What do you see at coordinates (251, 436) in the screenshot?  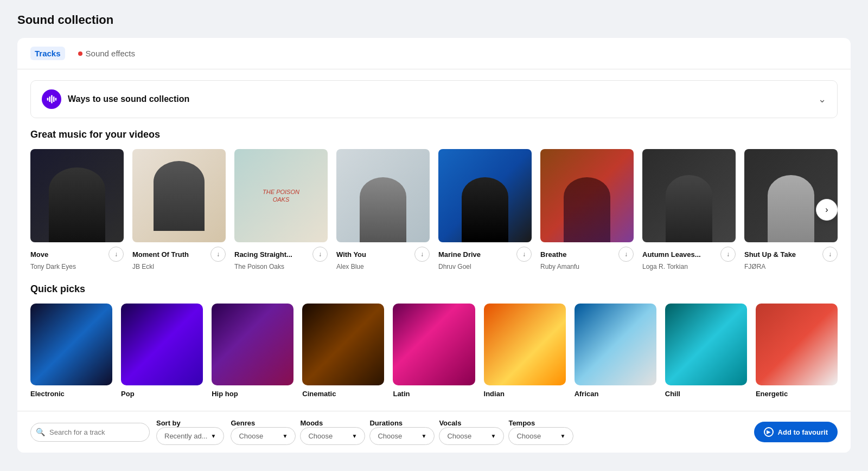 I see `filter-genres-value: Choose` at bounding box center [251, 436].